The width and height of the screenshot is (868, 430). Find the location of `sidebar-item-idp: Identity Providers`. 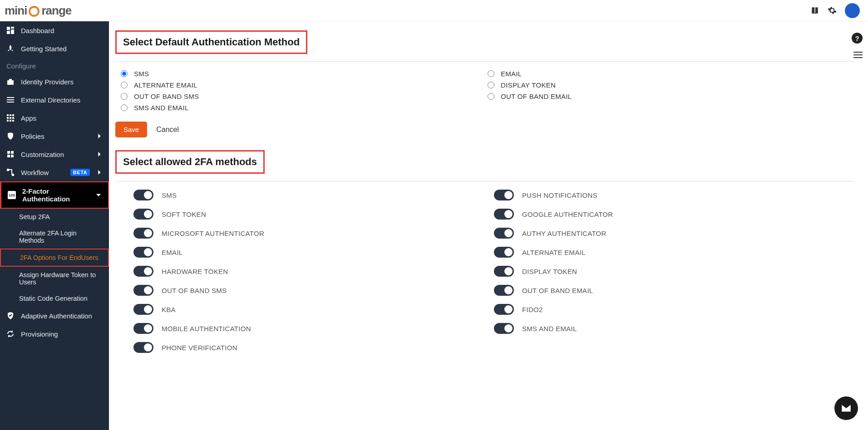

sidebar-item-idp: Identity Providers is located at coordinates (54, 82).